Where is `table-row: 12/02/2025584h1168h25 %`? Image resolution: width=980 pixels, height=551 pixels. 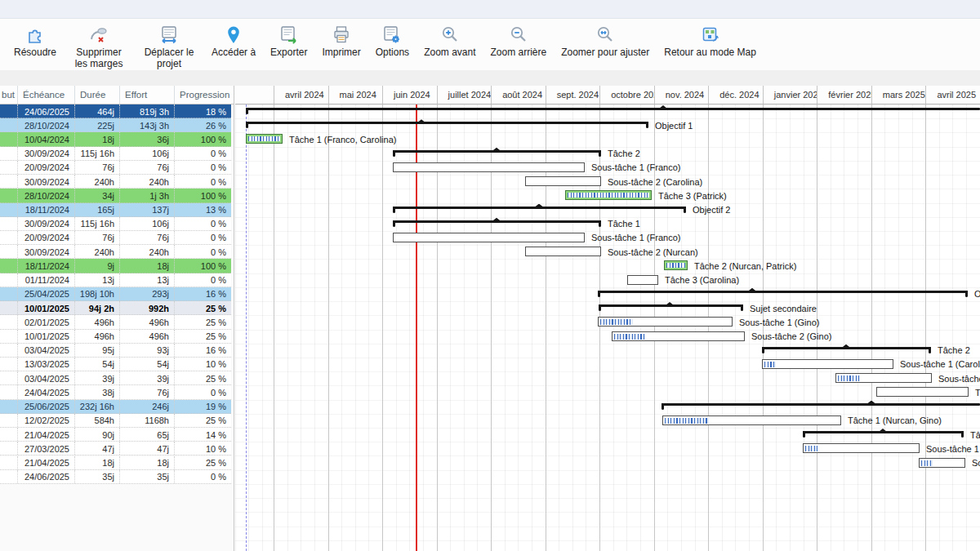
table-row: 12/02/2025584h1168h25 % is located at coordinates (116, 421).